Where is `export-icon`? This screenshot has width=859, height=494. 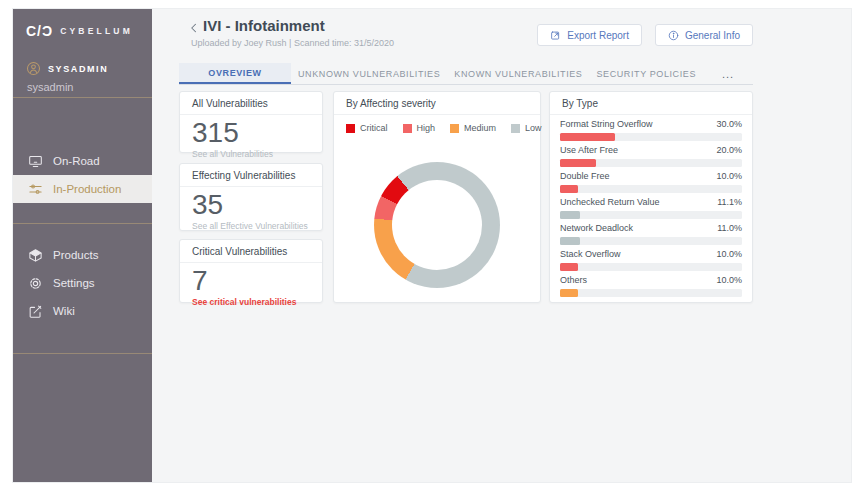
export-icon is located at coordinates (556, 36).